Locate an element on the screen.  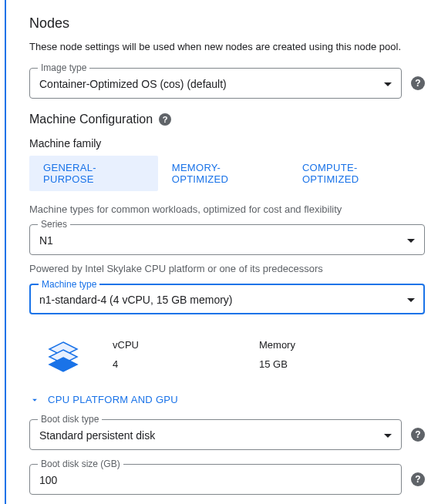
memory-label: Memory is located at coordinates (317, 345).